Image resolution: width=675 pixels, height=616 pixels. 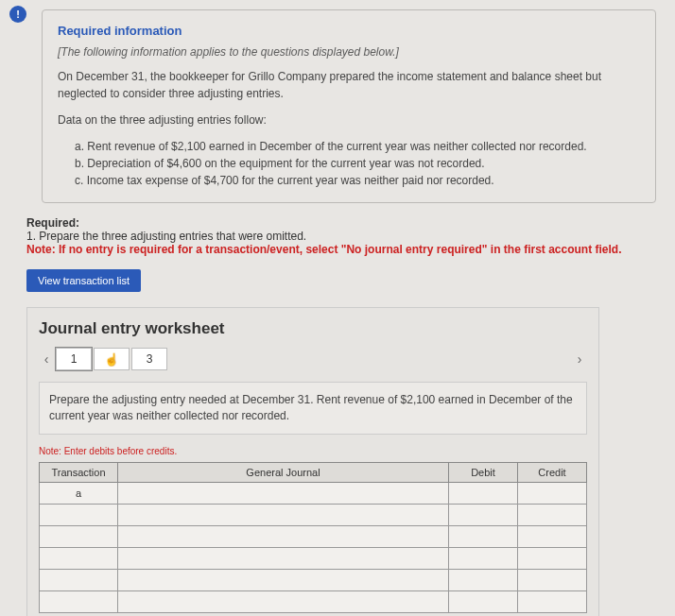 I want to click on debits-before-credits-note: Note: Enter debits before credits., so click(x=313, y=452).